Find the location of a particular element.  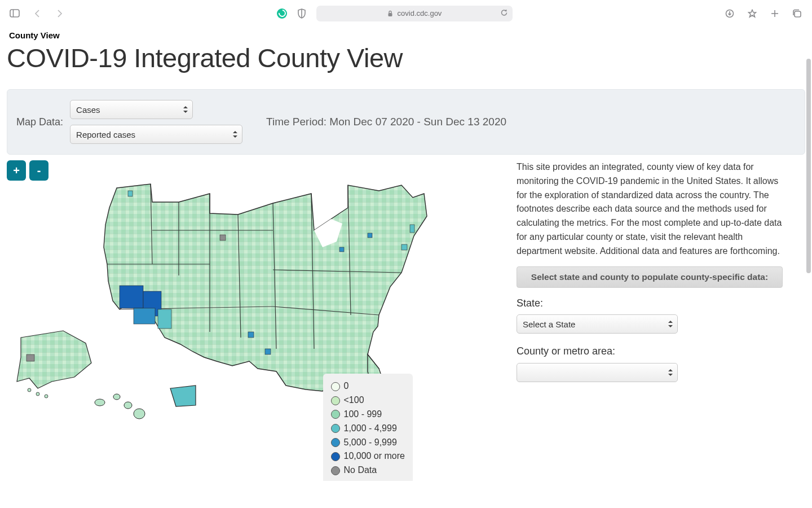

scrollbar is located at coordinates (809, 166).